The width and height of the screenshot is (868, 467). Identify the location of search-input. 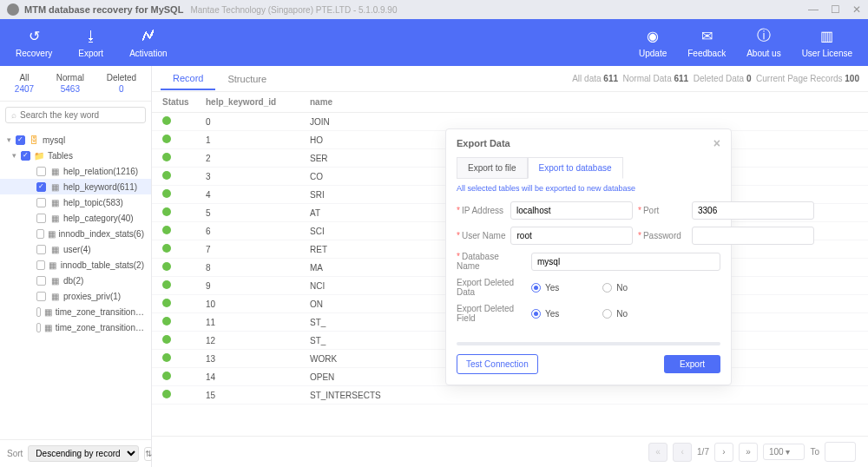
(80, 115).